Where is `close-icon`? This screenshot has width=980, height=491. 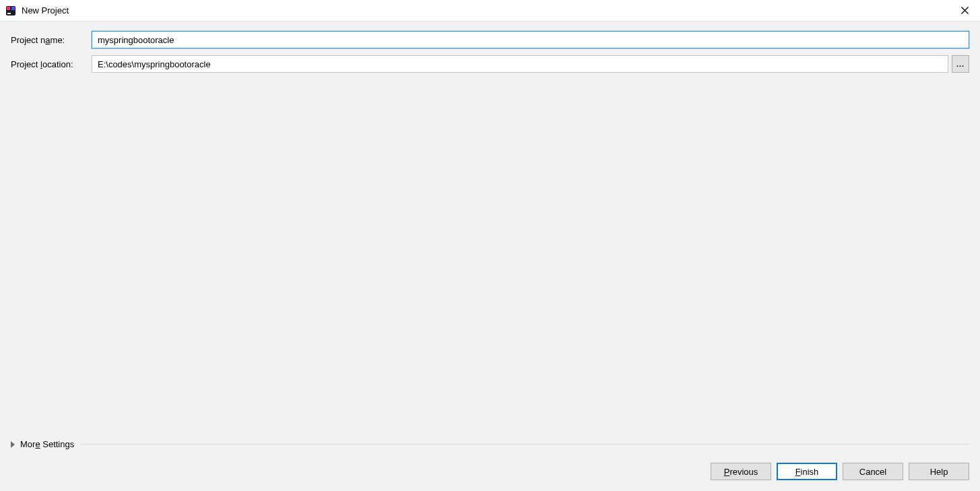 close-icon is located at coordinates (965, 11).